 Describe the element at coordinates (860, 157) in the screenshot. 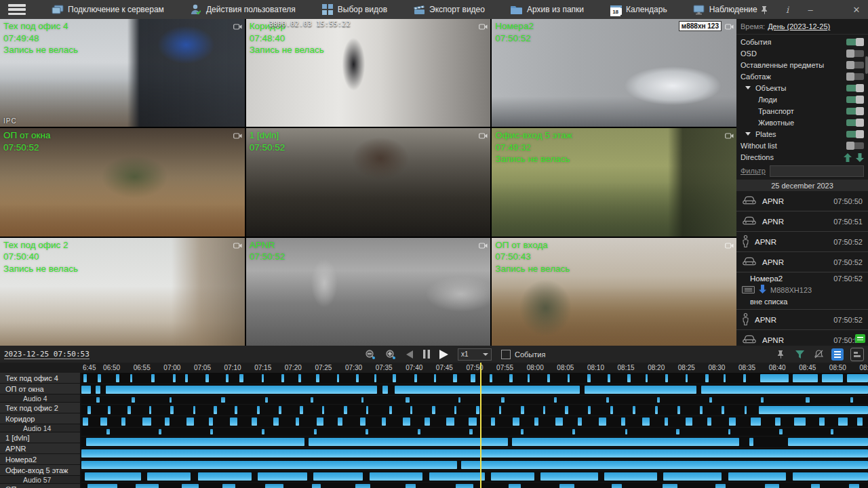

I see `direction-down-icon` at that location.